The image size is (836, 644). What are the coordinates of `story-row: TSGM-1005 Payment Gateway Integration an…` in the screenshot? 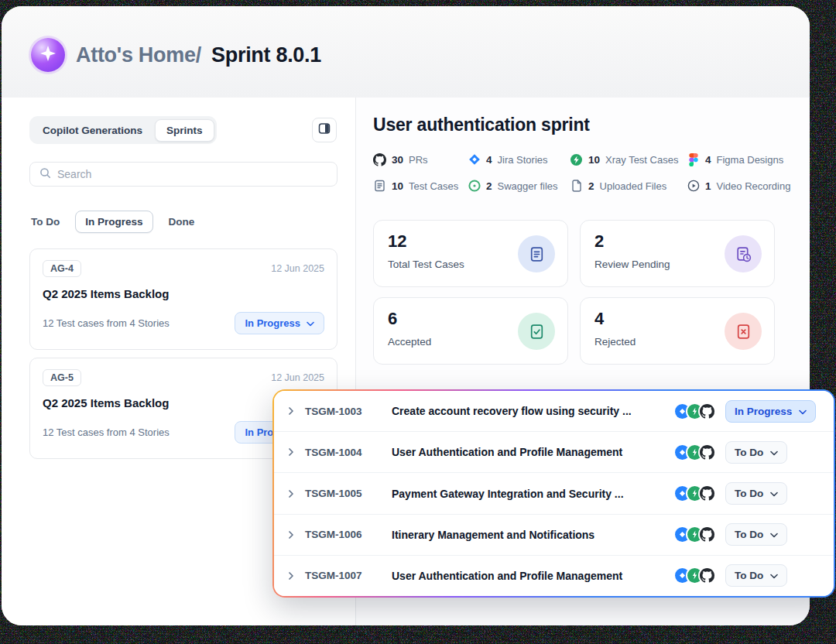 It's located at (554, 494).